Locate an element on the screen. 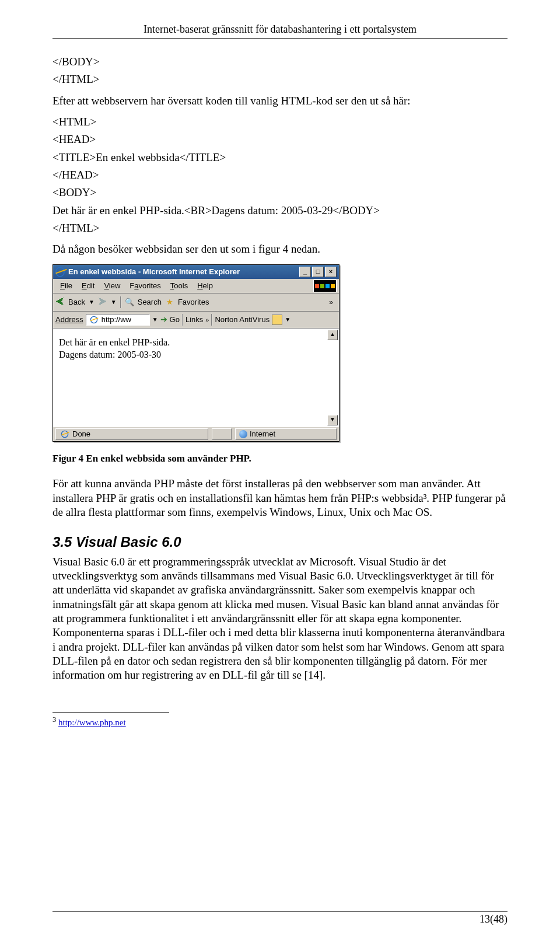 The width and height of the screenshot is (560, 943). minimize-button: _ is located at coordinates (305, 272).